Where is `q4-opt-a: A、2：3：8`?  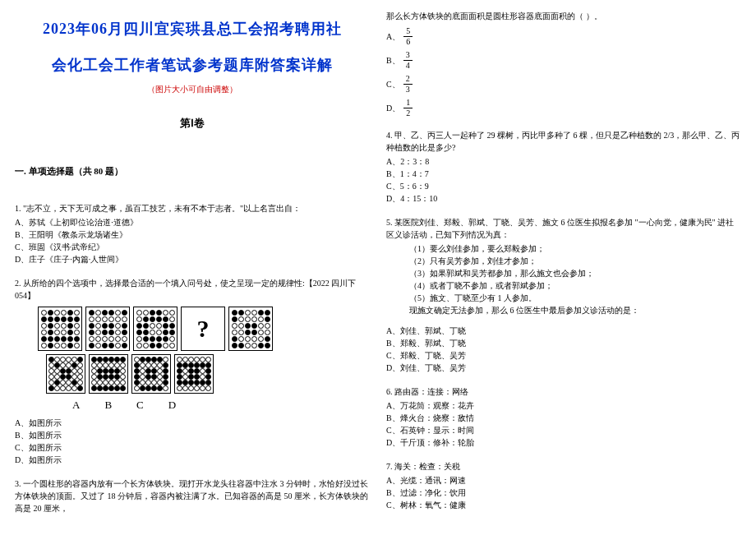 q4-opt-a: A、2：3：8 is located at coordinates (564, 161).